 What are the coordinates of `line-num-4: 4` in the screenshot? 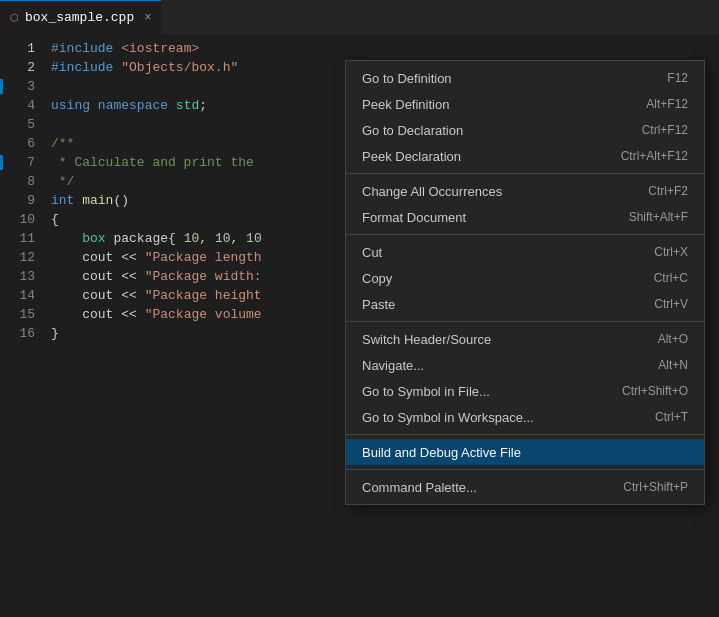 It's located at (18, 106).